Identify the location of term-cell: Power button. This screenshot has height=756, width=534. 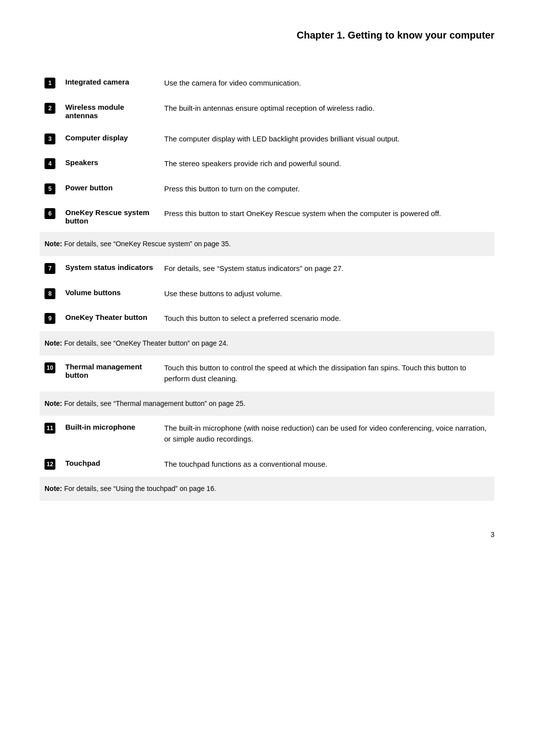
(110, 189).